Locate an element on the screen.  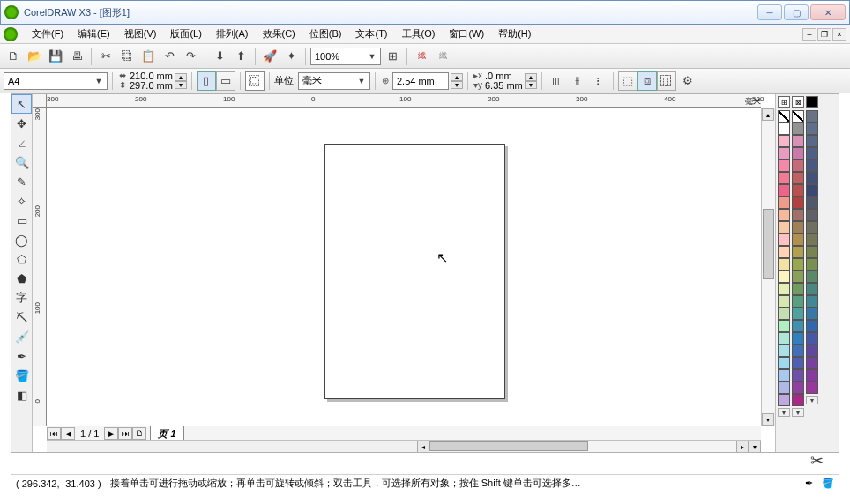
doc-close-button: × is located at coordinates (839, 34).